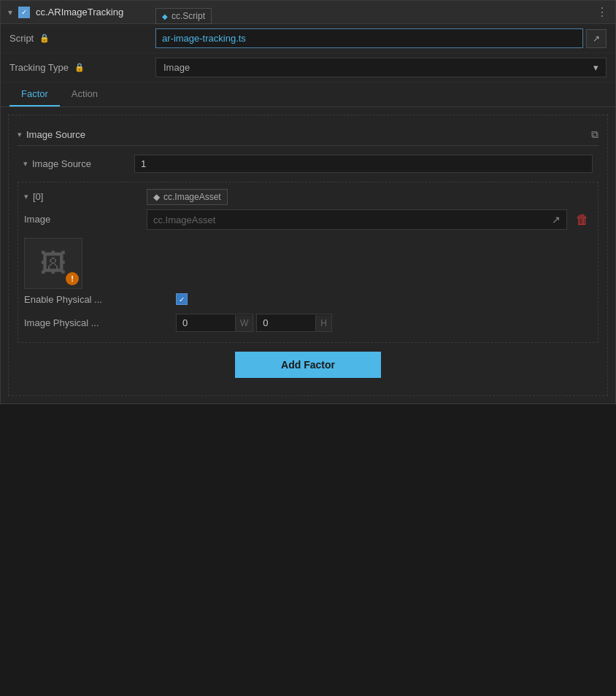 The image size is (616, 696). Describe the element at coordinates (308, 95) in the screenshot. I see `tabs-container: Factor Action` at that location.